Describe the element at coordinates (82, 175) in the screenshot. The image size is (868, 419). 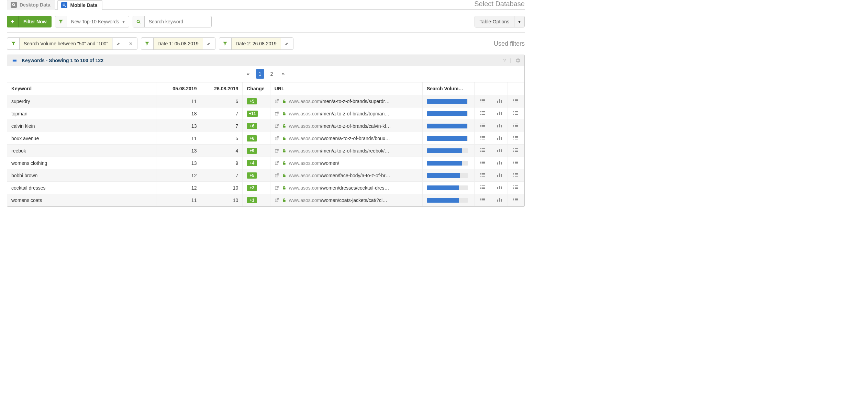
I see `cell-keyword: bobbi brown` at that location.